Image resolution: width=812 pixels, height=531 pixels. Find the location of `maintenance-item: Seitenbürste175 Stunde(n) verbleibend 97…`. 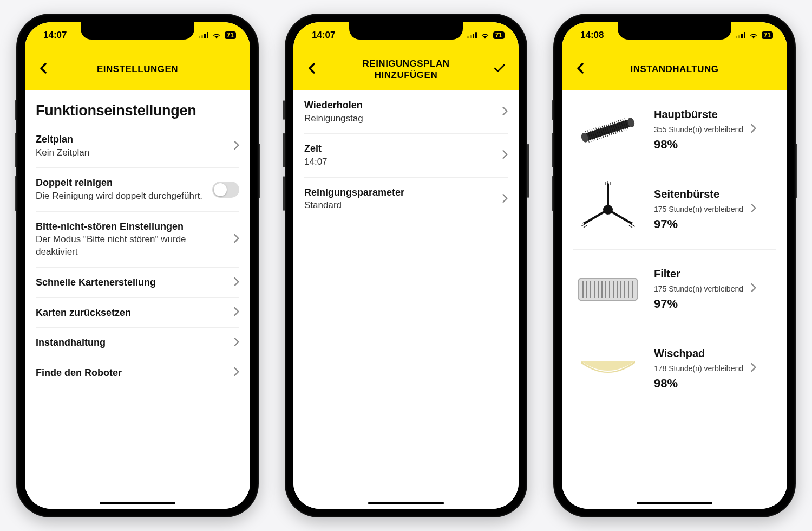

maintenance-item: Seitenbürste175 Stunde(n) verbleibend 97… is located at coordinates (675, 210).